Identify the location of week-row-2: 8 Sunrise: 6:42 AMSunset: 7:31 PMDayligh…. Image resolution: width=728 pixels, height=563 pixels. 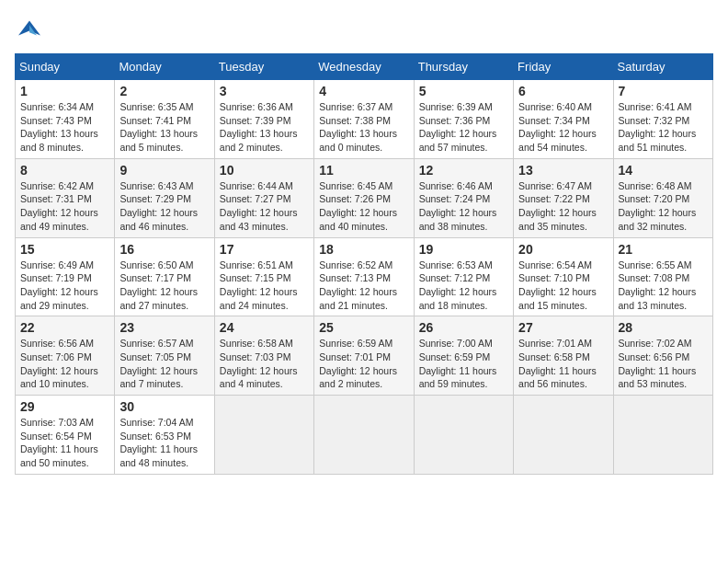
(364, 198).